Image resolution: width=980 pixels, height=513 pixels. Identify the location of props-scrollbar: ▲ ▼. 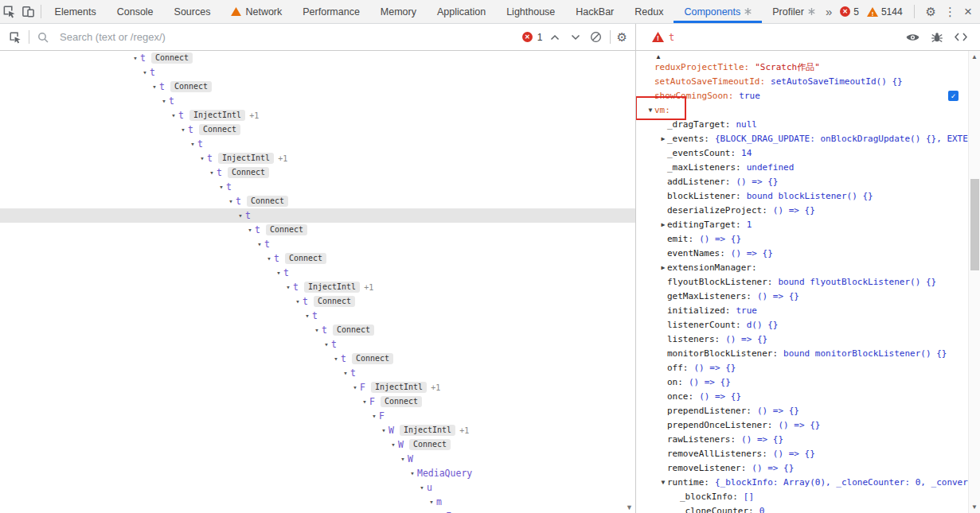
(974, 282).